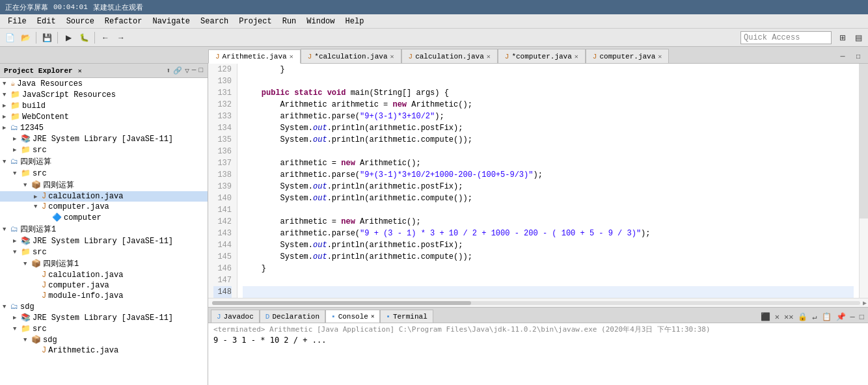 The height and width of the screenshot is (385, 868). Describe the element at coordinates (81, 21) in the screenshot. I see `menu-source: Source` at that location.